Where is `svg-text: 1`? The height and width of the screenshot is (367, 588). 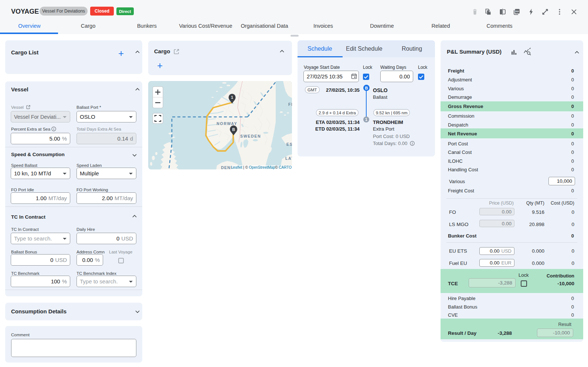
svg-text: 1 is located at coordinates (232, 97).